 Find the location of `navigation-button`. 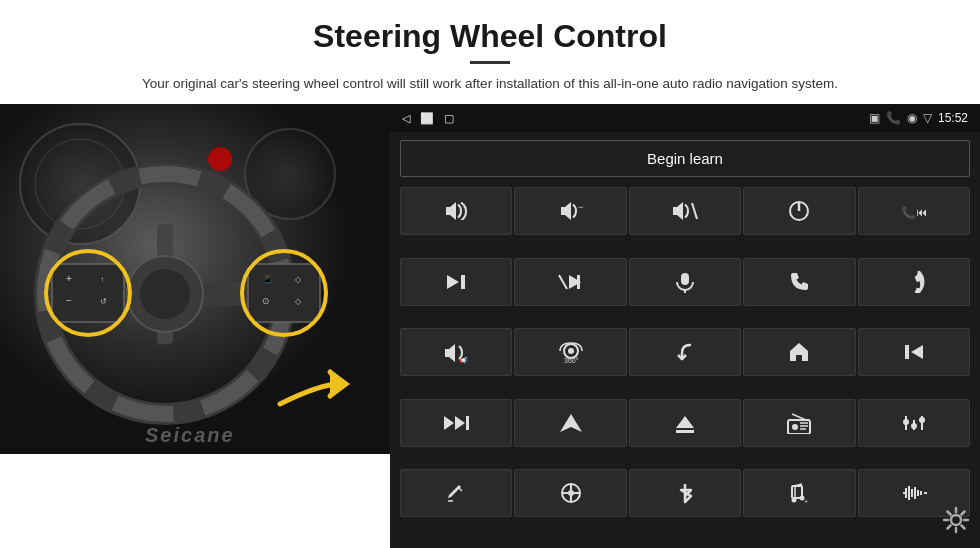

navigation-button is located at coordinates (570, 423).